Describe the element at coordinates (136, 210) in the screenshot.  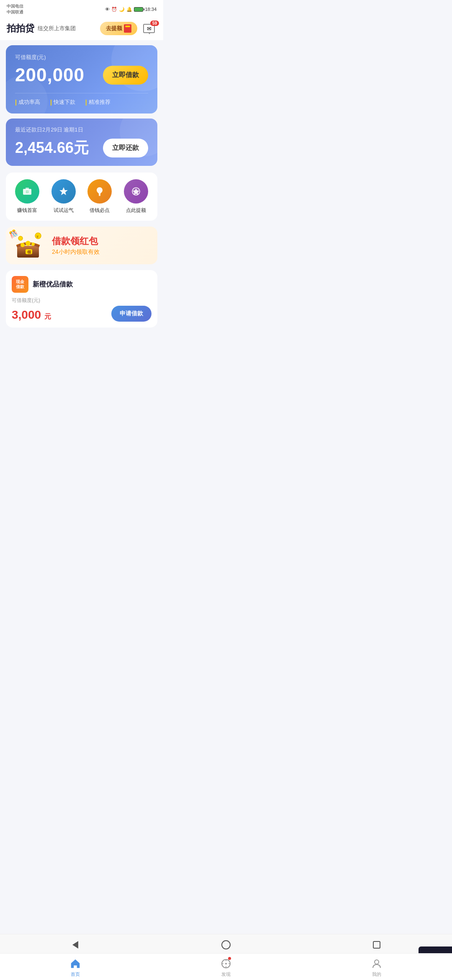
I see `raise-limit-label: 点此提额` at that location.